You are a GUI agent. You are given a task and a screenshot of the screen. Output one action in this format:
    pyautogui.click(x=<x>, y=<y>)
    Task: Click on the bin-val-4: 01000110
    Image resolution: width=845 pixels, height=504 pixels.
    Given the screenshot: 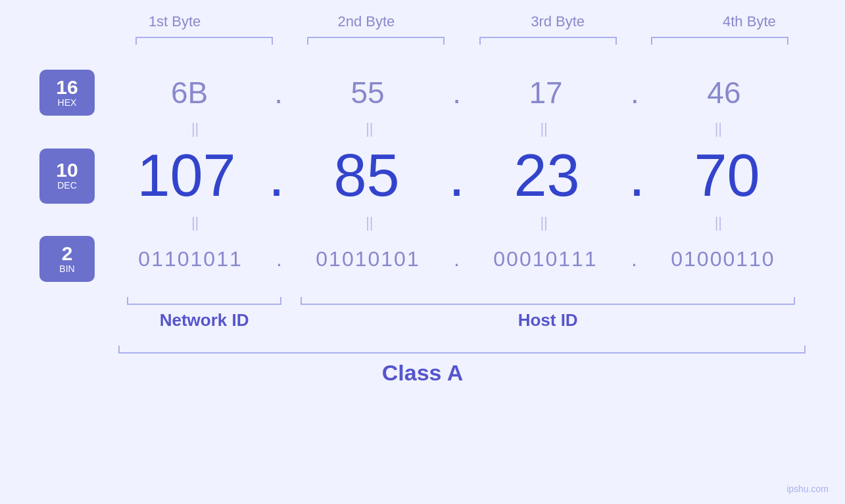 What is the action you would take?
    pyautogui.click(x=723, y=259)
    